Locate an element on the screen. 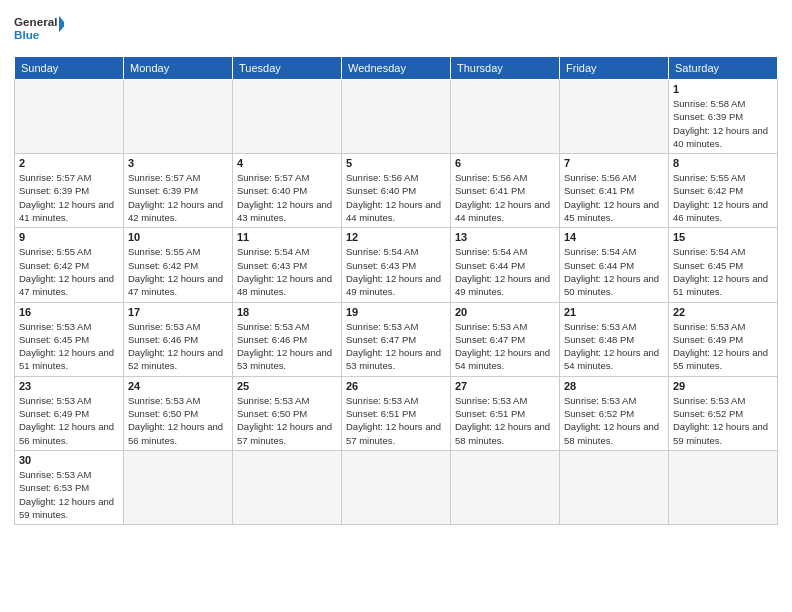 This screenshot has height=612, width=792. day-number: 6 is located at coordinates (505, 163).